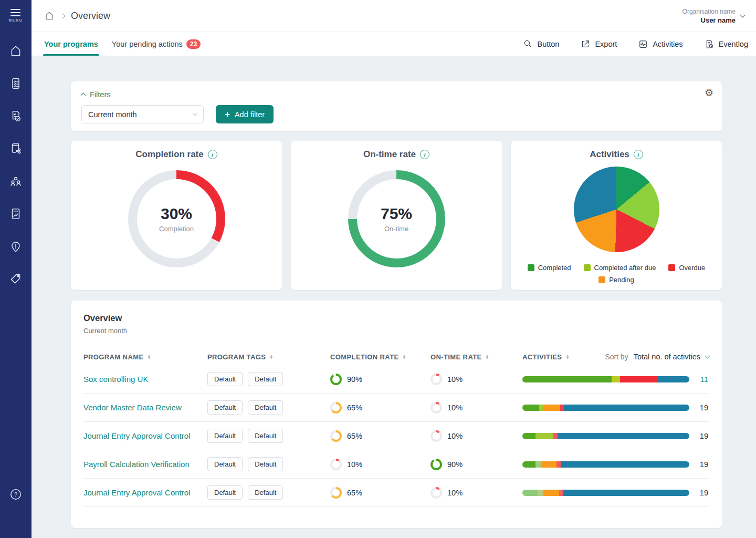 This screenshot has width=756, height=538. I want to click on completion-value: 30%, so click(176, 214).